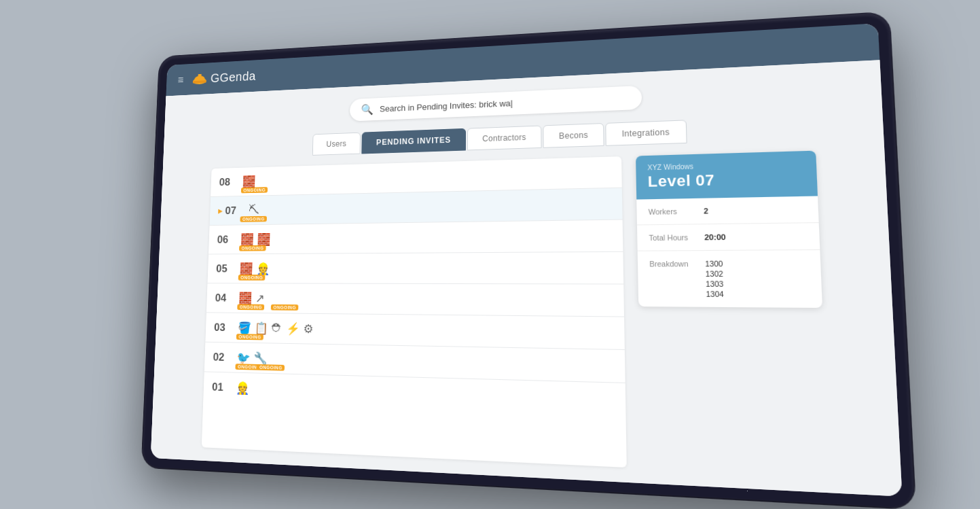  What do you see at coordinates (244, 328) in the screenshot?
I see `bucket-icon: 🪣` at bounding box center [244, 328].